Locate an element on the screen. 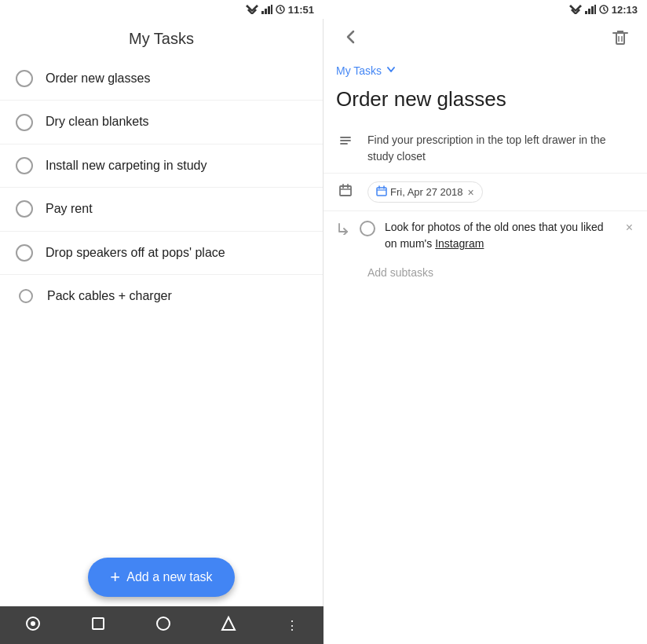 The image size is (647, 644). task-item-order-glasses: Order new glasses is located at coordinates (162, 79).